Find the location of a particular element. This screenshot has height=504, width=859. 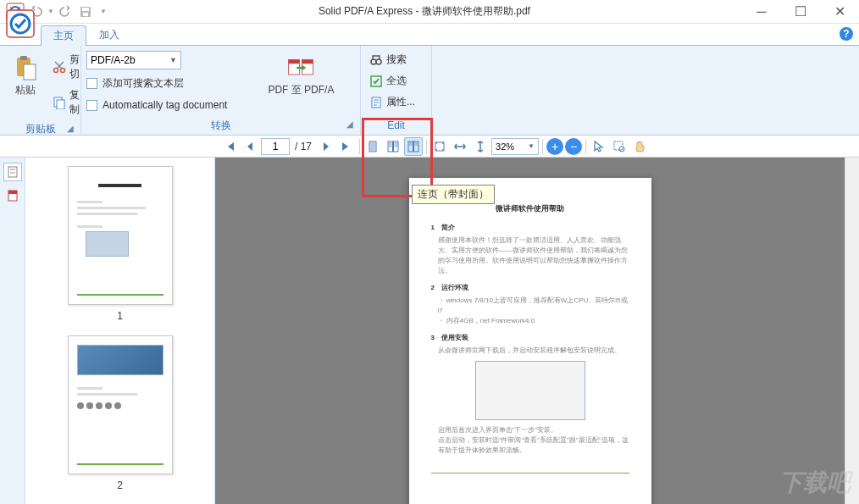

properties-button: 属性... is located at coordinates (392, 102).